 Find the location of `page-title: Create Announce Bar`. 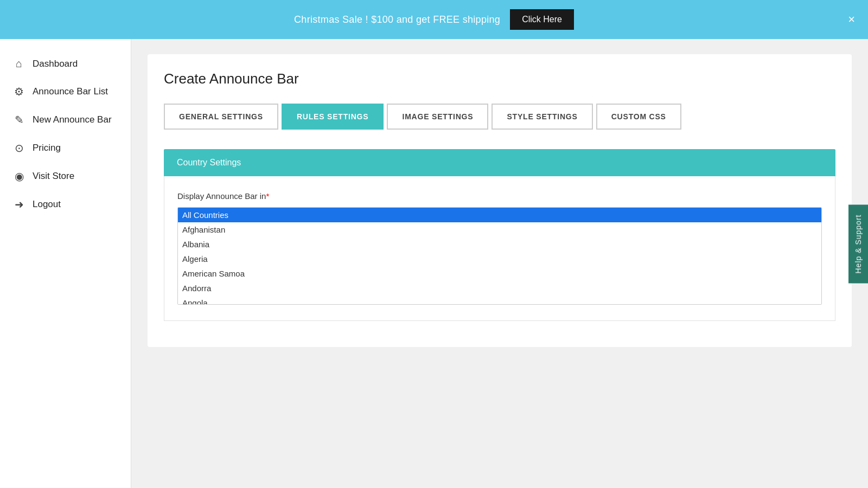

page-title: Create Announce Bar is located at coordinates (500, 79).